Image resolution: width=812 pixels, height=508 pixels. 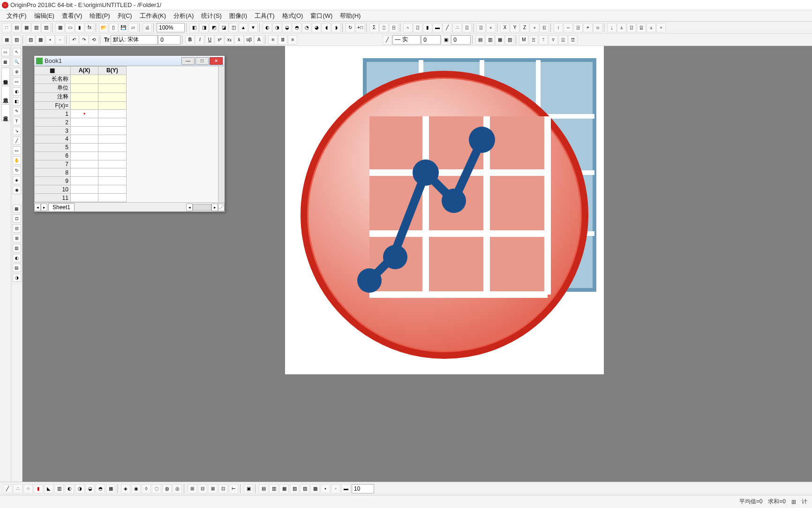 I want to click on tool-icon: x̄, so click(x=239, y=40).